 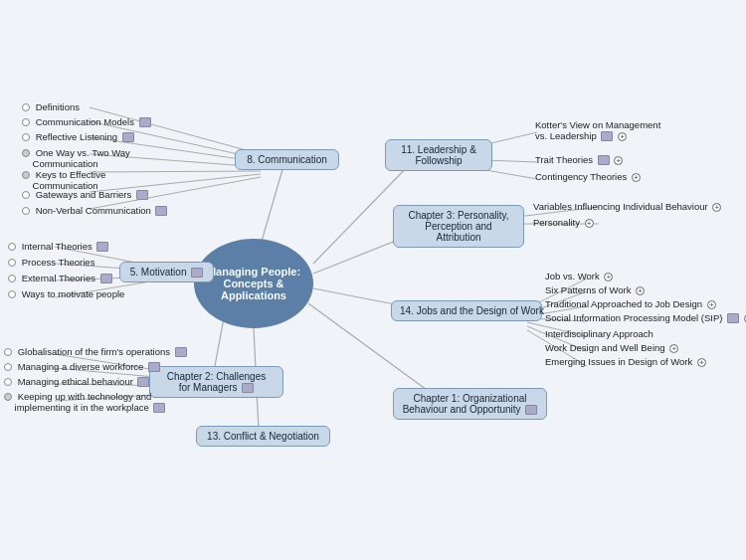 I want to click on leaf-diverse: Managing a diverse workforce, so click(x=82, y=366).